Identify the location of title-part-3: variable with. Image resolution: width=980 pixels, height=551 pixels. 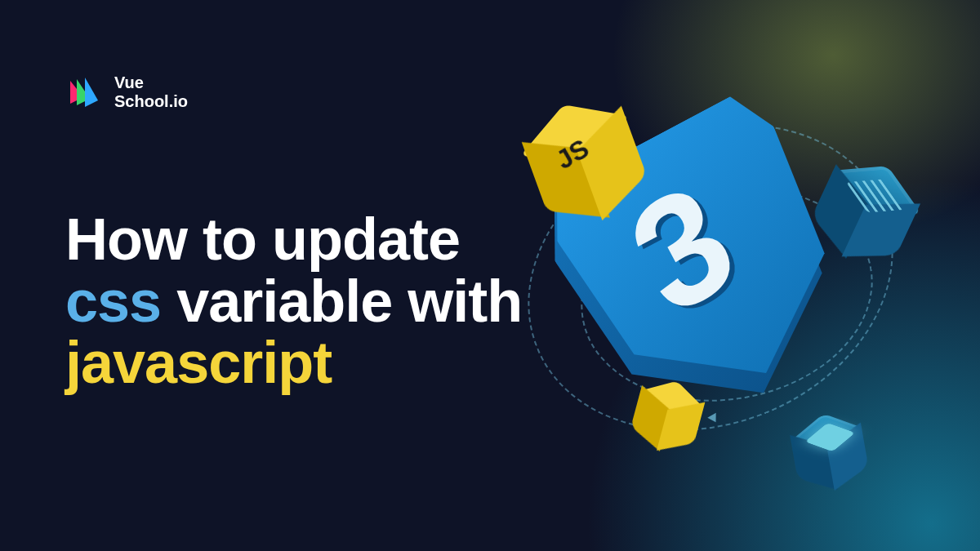
(341, 301).